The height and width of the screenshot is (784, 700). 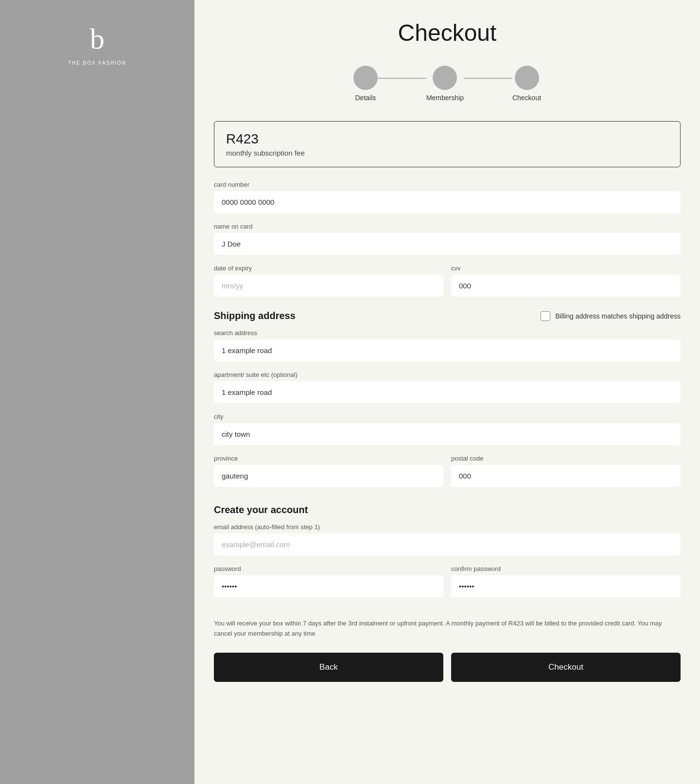 I want to click on search-address-label: search address, so click(x=447, y=333).